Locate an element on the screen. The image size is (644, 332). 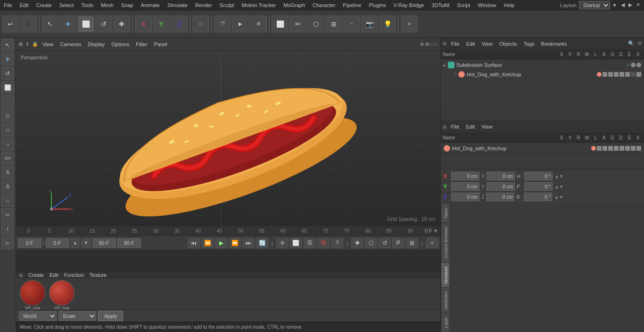
move-tool: ✛ is located at coordinates (68, 24).